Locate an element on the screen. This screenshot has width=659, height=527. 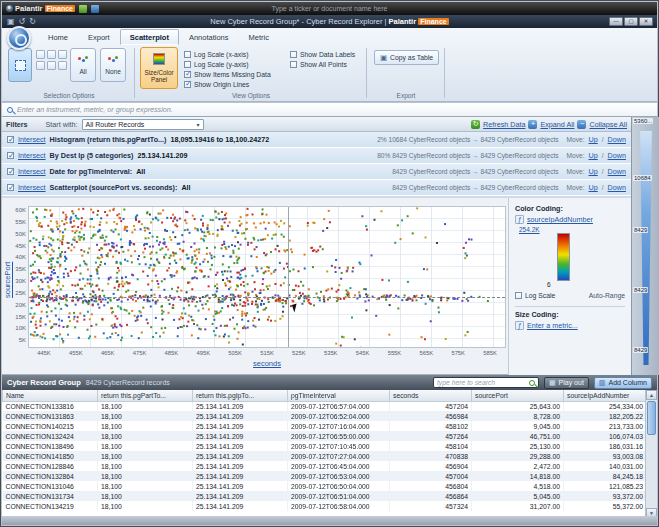
log-scale-x-checkbox: Log Scale (x-axis) is located at coordinates (228, 54).